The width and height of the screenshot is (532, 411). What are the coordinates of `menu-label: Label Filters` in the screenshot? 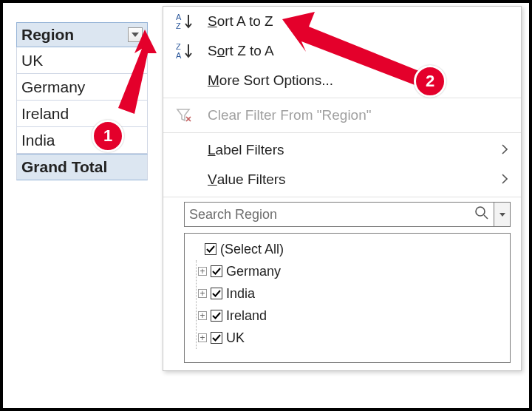 It's located at (355, 150).